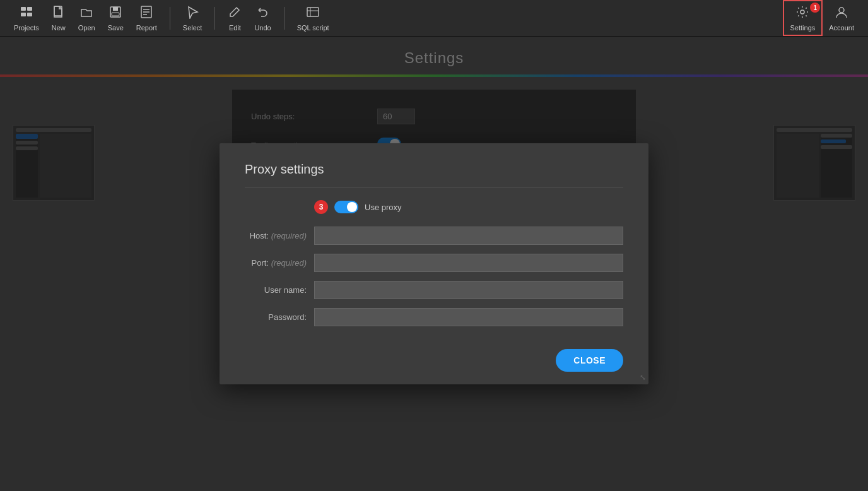  What do you see at coordinates (279, 317) in the screenshot?
I see `password-label: Password:` at bounding box center [279, 317].